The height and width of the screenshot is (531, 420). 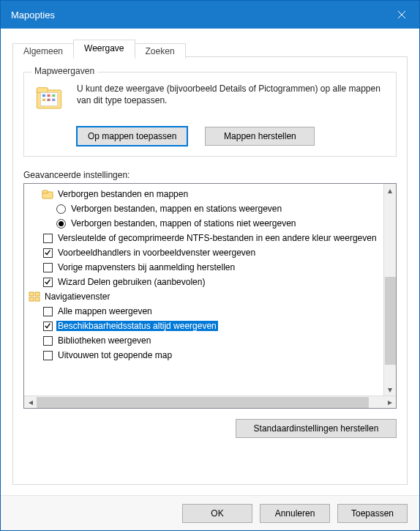 What do you see at coordinates (389, 290) in the screenshot?
I see `vertical-scrollbar: ▴ ▾` at bounding box center [389, 290].